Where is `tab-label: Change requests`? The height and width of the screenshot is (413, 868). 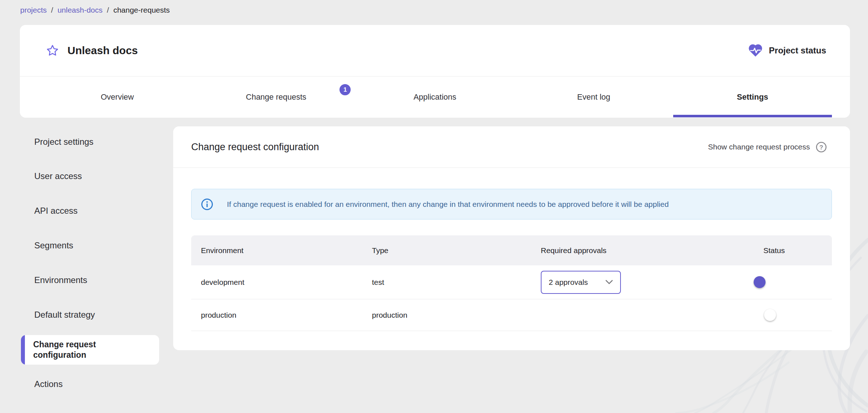
tab-label: Change requests is located at coordinates (276, 97).